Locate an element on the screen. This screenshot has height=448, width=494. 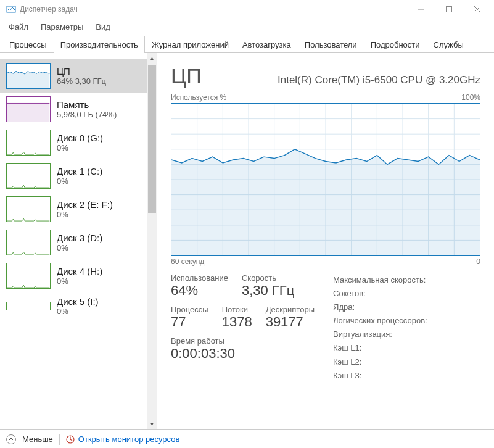
menu-options: Параметры is located at coordinates (62, 27).